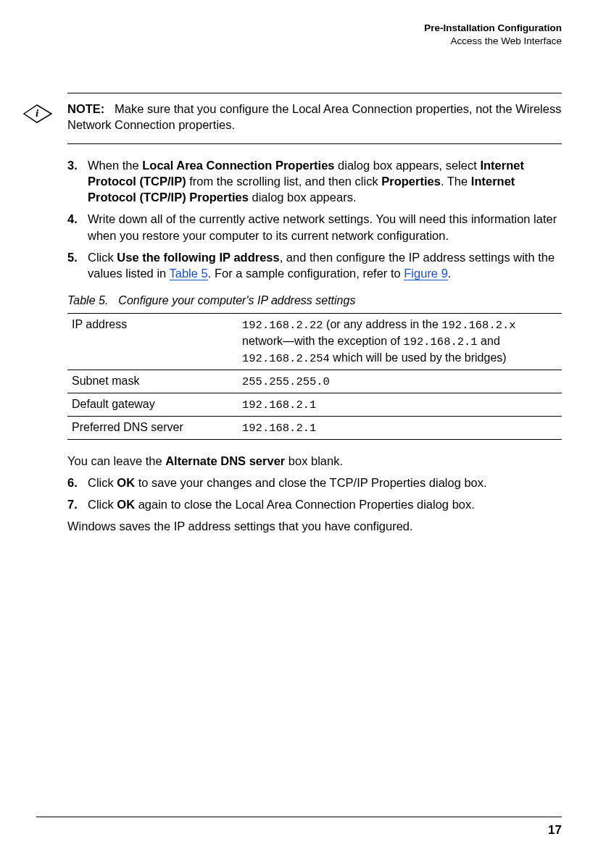 This screenshot has width=598, height=868. I want to click on step-number: 6., so click(72, 483).